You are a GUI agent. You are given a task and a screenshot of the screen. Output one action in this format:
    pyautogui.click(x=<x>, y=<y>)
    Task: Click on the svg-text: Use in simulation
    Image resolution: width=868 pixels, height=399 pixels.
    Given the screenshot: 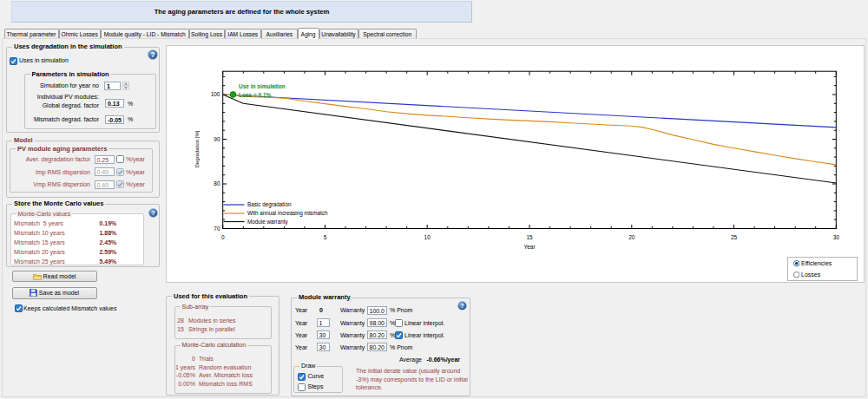 What is the action you would take?
    pyautogui.click(x=262, y=87)
    